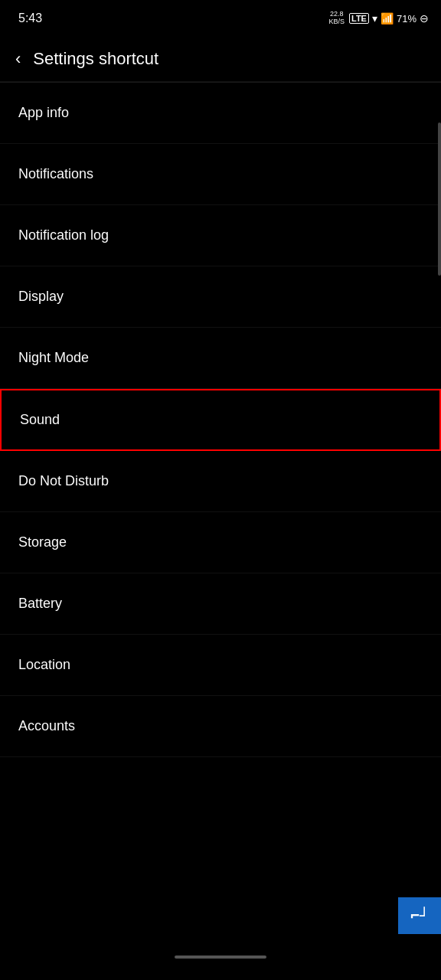 This screenshot has height=980, width=441. I want to click on watermark-text: ⌐┘, so click(420, 916).